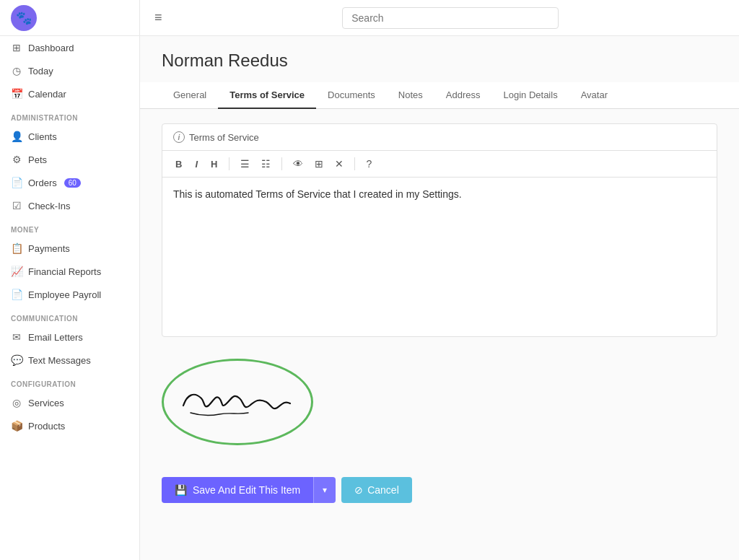  What do you see at coordinates (266, 164) in the screenshot?
I see `ordered-list-button: ☷` at bounding box center [266, 164].